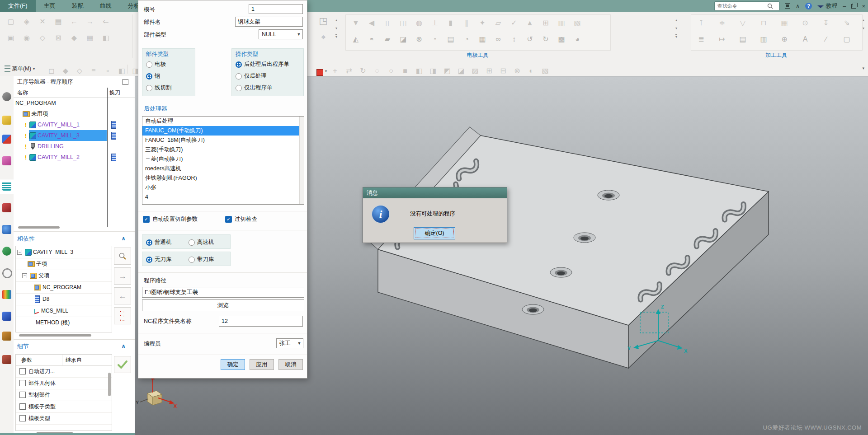  What do you see at coordinates (7, 97) in the screenshot?
I see `roles-gear-icon` at bounding box center [7, 97].